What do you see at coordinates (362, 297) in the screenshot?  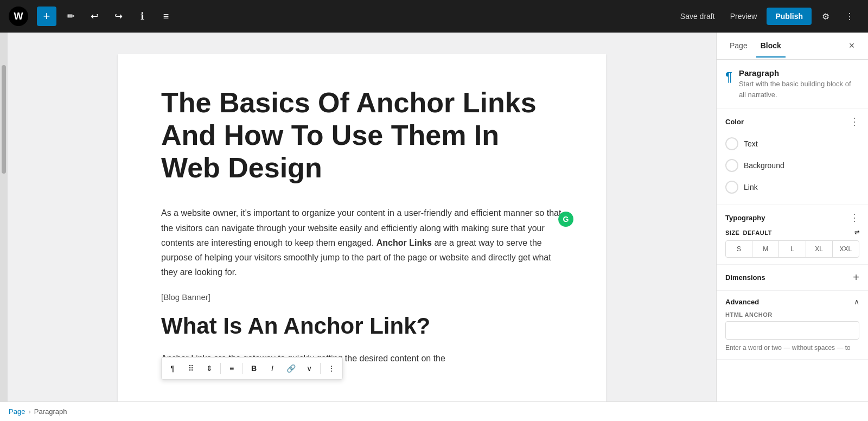 I see `blog-banner: [Blog Banner]` at bounding box center [362, 297].